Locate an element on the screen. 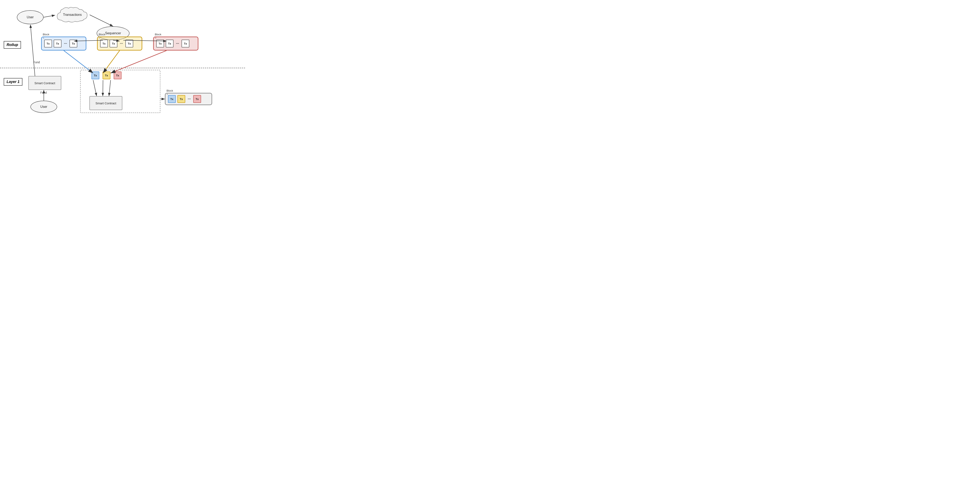  rollup-block3: Tx Tx ··· Tx is located at coordinates (176, 43).